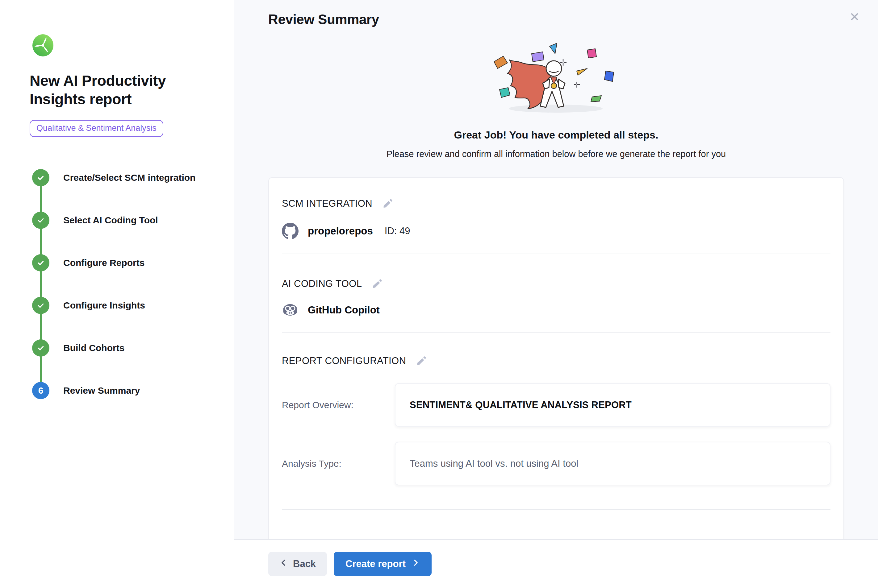 The height and width of the screenshot is (588, 878). I want to click on report-overview-label: Report Overview:, so click(338, 405).